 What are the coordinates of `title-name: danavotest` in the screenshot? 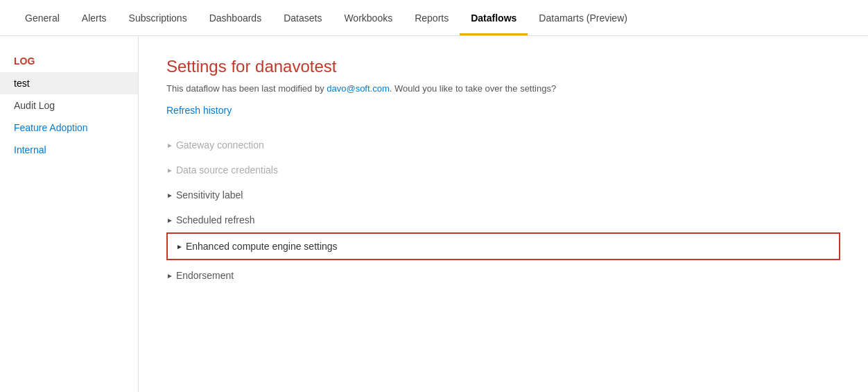 It's located at (295, 67).